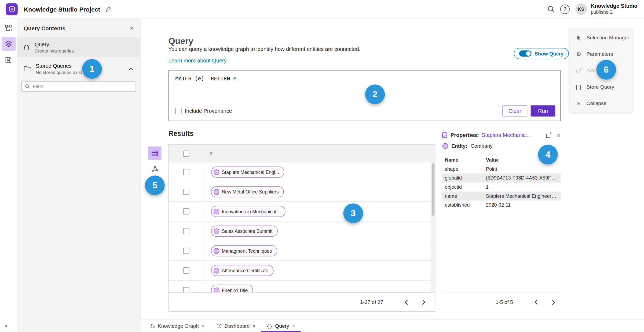 The height and width of the screenshot is (332, 644). What do you see at coordinates (525, 54) in the screenshot?
I see `toggle-track` at bounding box center [525, 54].